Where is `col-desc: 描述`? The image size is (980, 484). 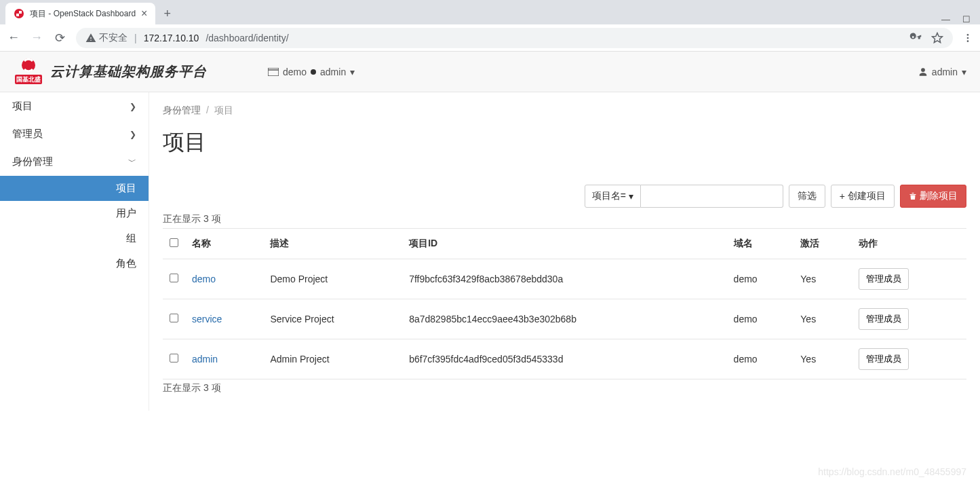
col-desc: 描述 is located at coordinates (332, 244).